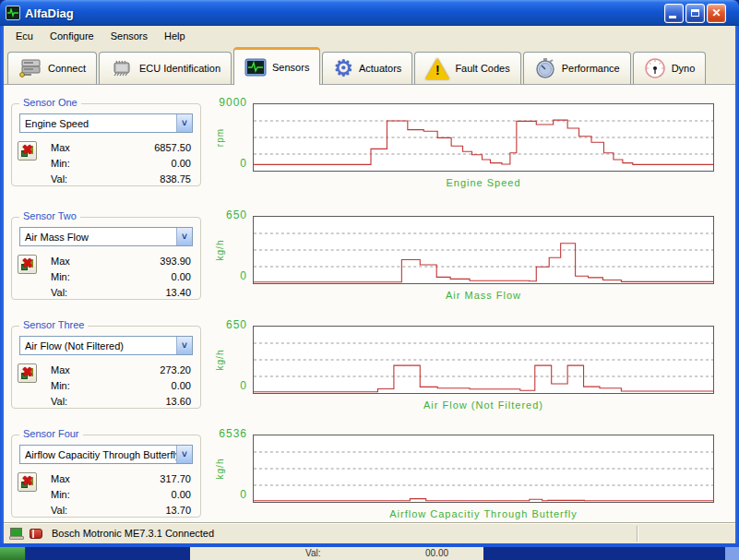 This screenshot has height=560, width=739. Describe the element at coordinates (180, 68) in the screenshot. I see `tab-ecu-identification-label: ECU Identification` at that location.